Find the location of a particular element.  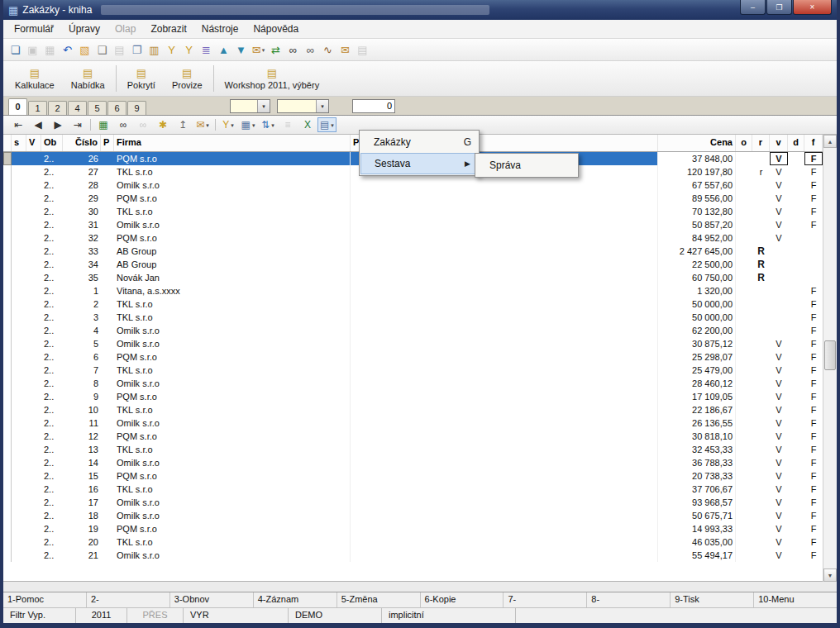

table-row: 2..3TKL s.r.o50 000,00F is located at coordinates (413, 317).